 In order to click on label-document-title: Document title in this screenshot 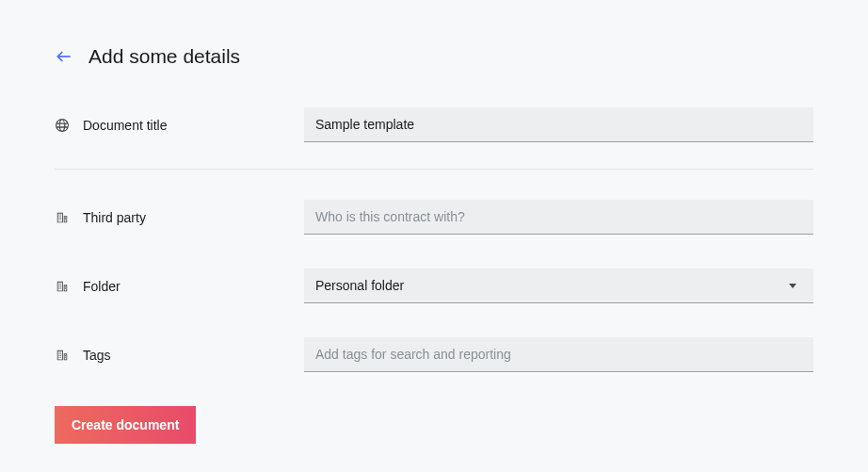, I will do `click(179, 125)`.